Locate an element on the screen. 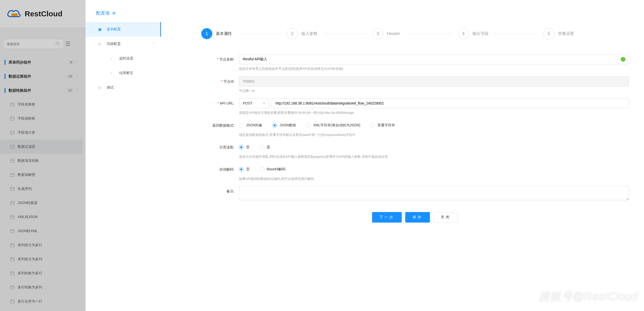 The height and width of the screenshot is (311, 644). help-node-id: 节点唯一id is located at coordinates (434, 91).